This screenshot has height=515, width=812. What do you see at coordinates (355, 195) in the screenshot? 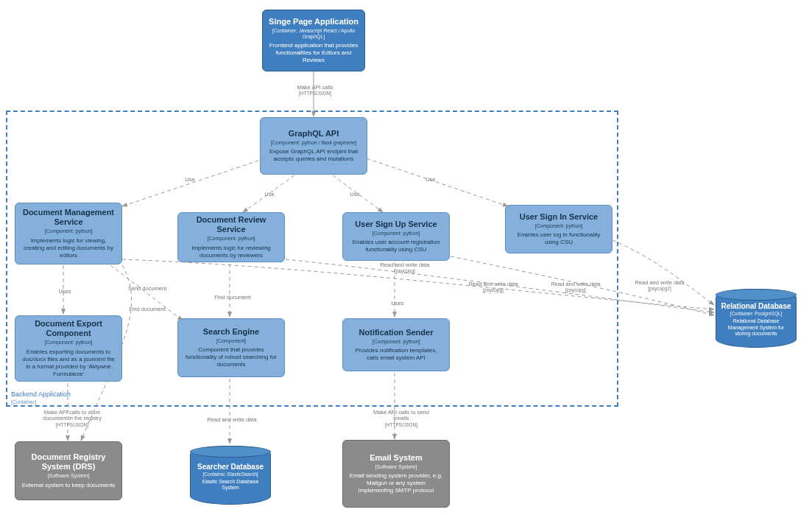
I see `label-use-3: Use` at bounding box center [355, 195].